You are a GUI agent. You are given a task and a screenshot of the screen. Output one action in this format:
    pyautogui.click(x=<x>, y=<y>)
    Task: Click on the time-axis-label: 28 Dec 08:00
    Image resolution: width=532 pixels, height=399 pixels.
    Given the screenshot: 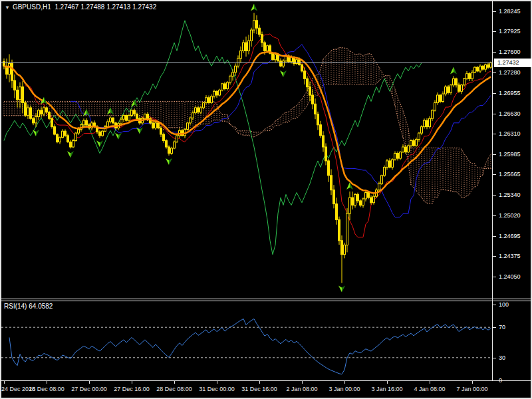 What is the action you would take?
    pyautogui.click(x=174, y=390)
    